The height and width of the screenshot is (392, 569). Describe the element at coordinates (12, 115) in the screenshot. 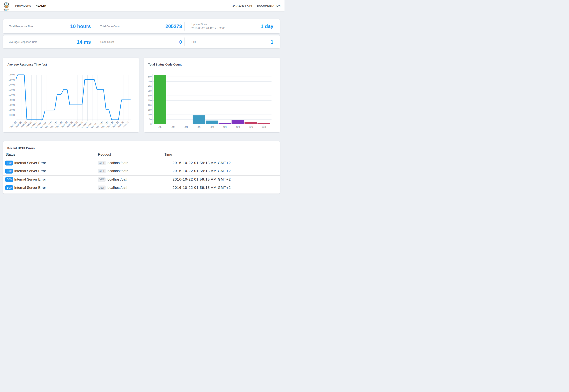

I see `svg-text: 11,000` at that location.